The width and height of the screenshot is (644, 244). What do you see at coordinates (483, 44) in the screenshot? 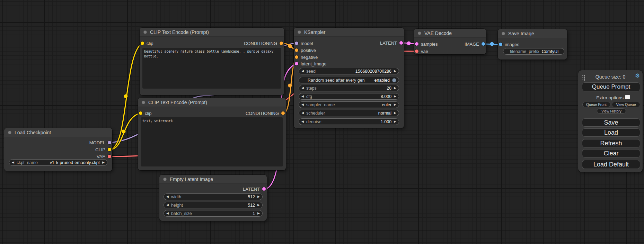
I see `image-output-port` at bounding box center [483, 44].